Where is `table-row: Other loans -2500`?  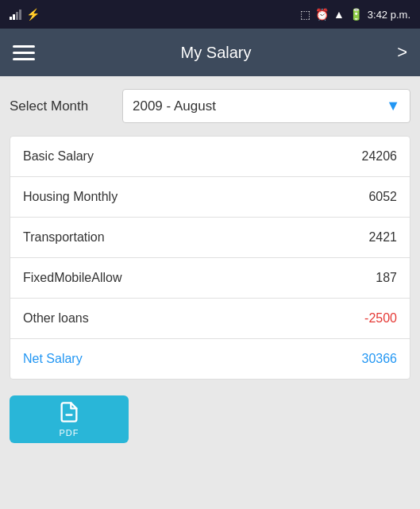
table-row: Other loans -2500 is located at coordinates (210, 319).